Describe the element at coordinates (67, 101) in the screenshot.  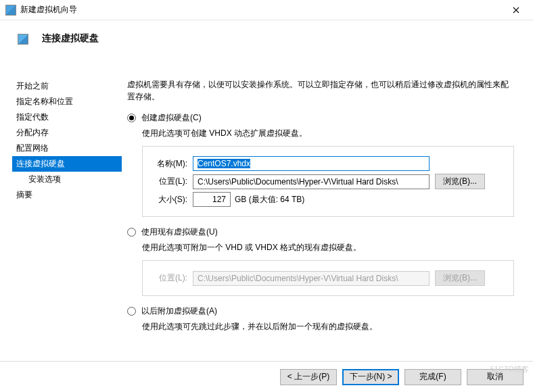
I see `step-name-location: 指定名称和位置` at that location.